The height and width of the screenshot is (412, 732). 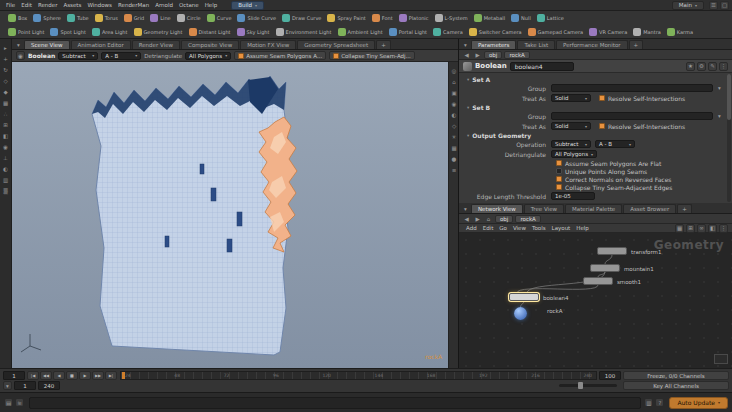 I want to click on update-mode-selector: Auto Update ▾, so click(x=698, y=403).